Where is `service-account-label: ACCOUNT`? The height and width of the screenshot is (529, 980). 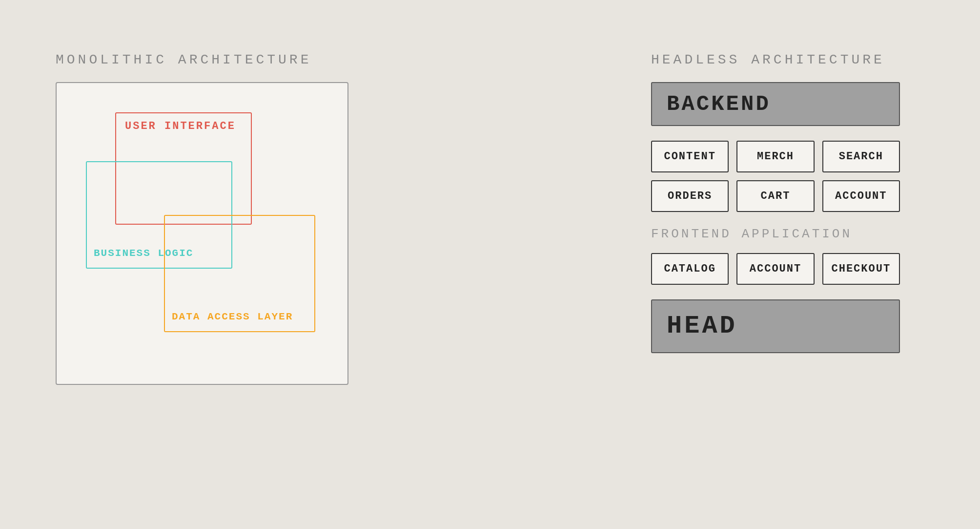
service-account-label: ACCOUNT is located at coordinates (861, 196).